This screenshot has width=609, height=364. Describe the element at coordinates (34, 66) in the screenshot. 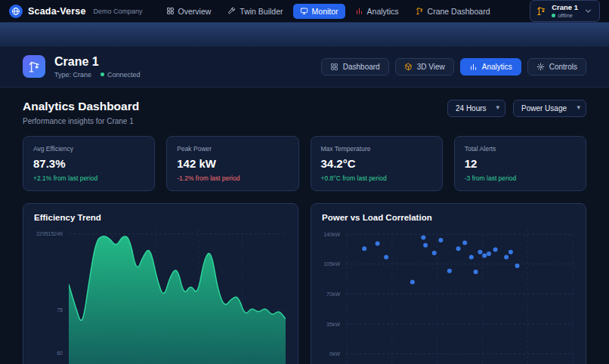

I see `device-avatar` at that location.